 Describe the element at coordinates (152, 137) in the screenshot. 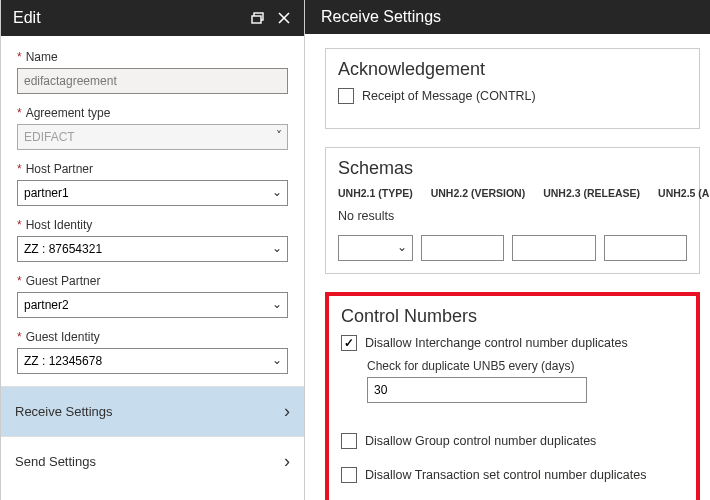

I see `agreement-type-select: EDIFACT` at that location.